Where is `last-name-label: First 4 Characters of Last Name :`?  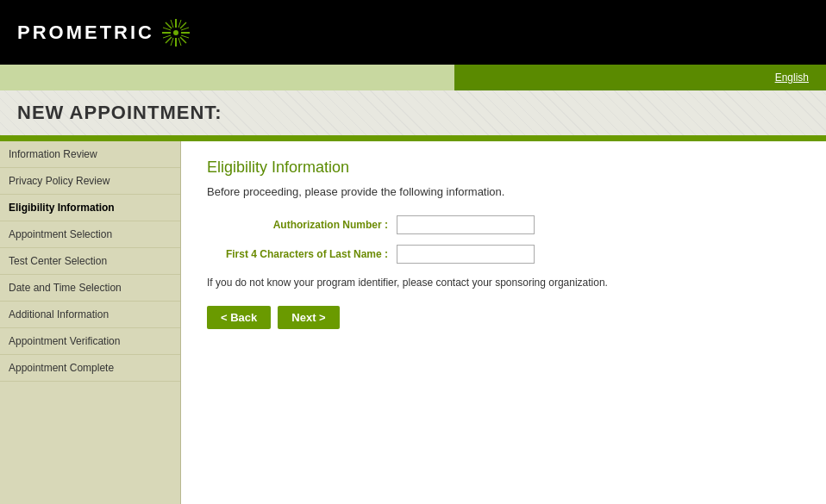
last-name-label: First 4 Characters of Last Name : is located at coordinates (302, 254).